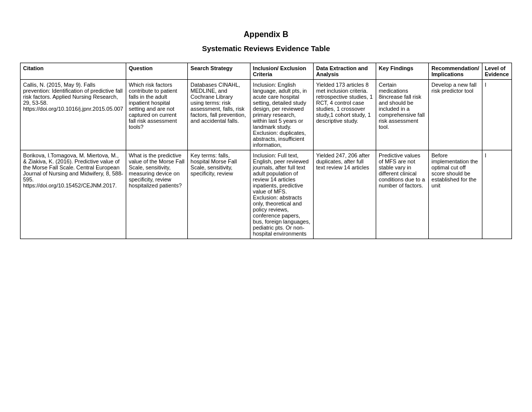 Image resolution: width=532 pixels, height=412 pixels. Describe the element at coordinates (345, 115) in the screenshot. I see `cell-data: Yielded 173 articles 8 met inclusion cri…` at that location.